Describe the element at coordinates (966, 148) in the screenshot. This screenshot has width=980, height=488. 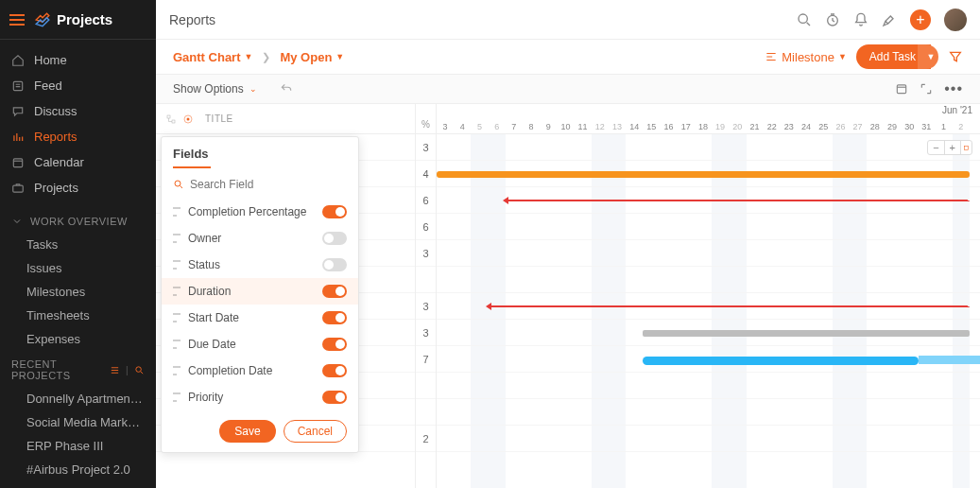
I see `fit-icon` at that location.